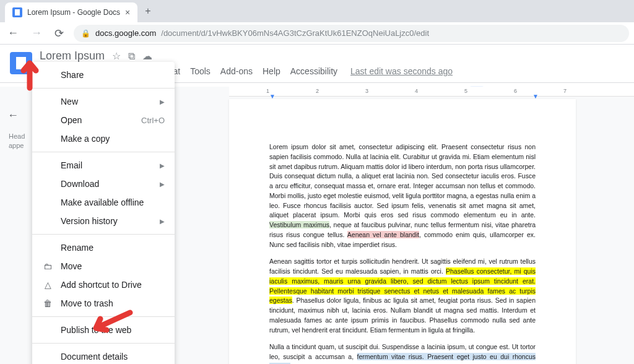 Image resolution: width=634 pixels, height=364 pixels. I want to click on drive-icon: △, so click(48, 285).